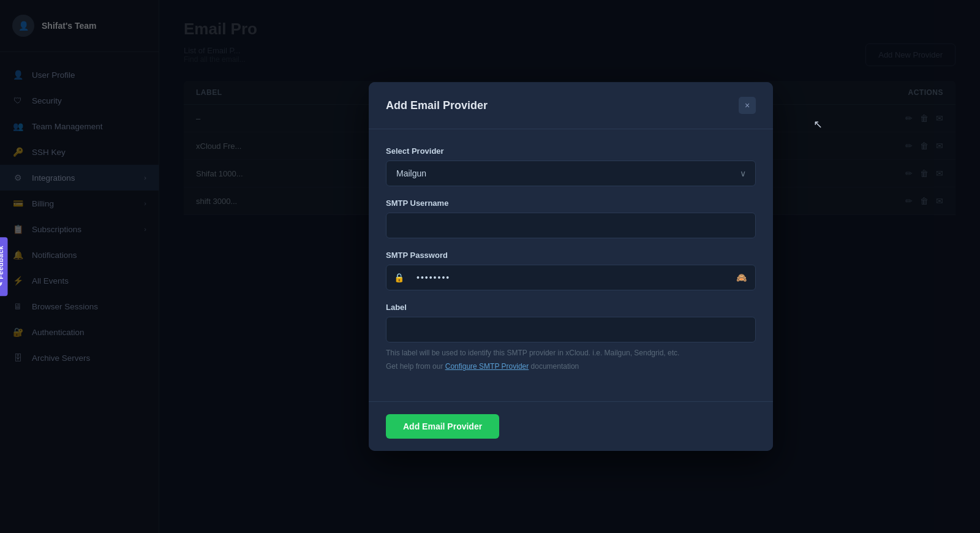 This screenshot has width=980, height=533. I want to click on lock-icon: 🔒, so click(399, 278).